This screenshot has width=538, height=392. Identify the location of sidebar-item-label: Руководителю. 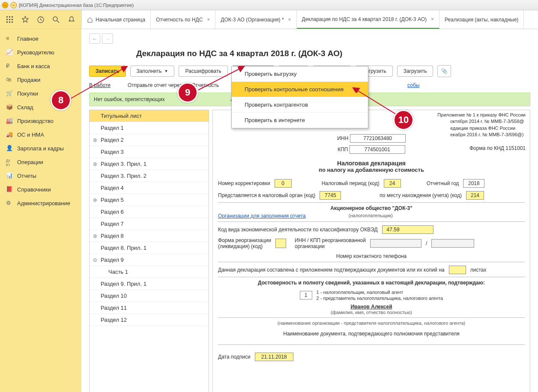
(36, 52).